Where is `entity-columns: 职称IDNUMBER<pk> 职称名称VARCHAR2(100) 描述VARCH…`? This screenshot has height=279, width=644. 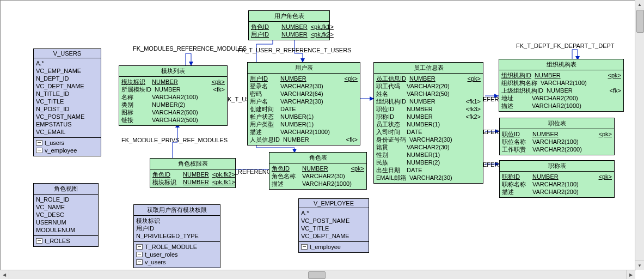
entity-columns: 职称IDNUMBER<pk> 职称名称VARCHAR2(100) 描述VARCH… is located at coordinates (557, 184).